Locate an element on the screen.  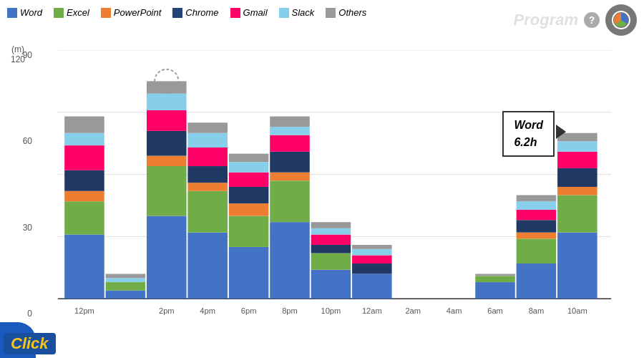
legend-swatch-powerpoint is located at coordinates (106, 13).